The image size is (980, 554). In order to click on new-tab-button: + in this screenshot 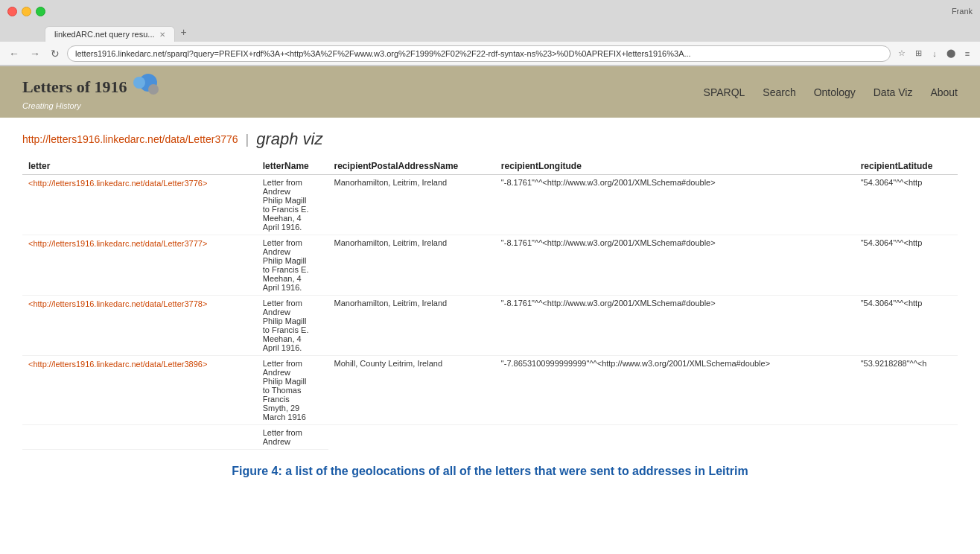, I will do `click(184, 32)`.